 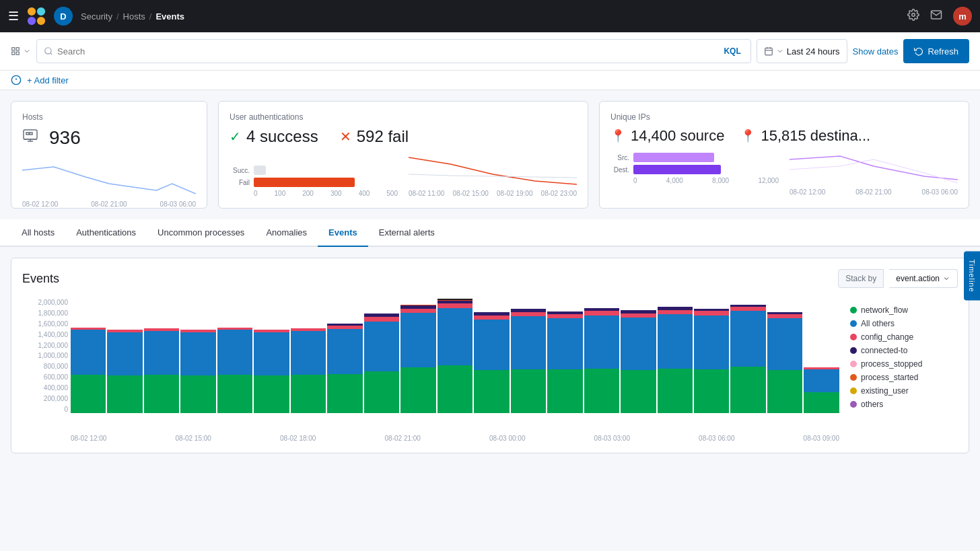 What do you see at coordinates (201, 233) in the screenshot?
I see `tab-uncommon-processes: Uncommon processes` at bounding box center [201, 233].